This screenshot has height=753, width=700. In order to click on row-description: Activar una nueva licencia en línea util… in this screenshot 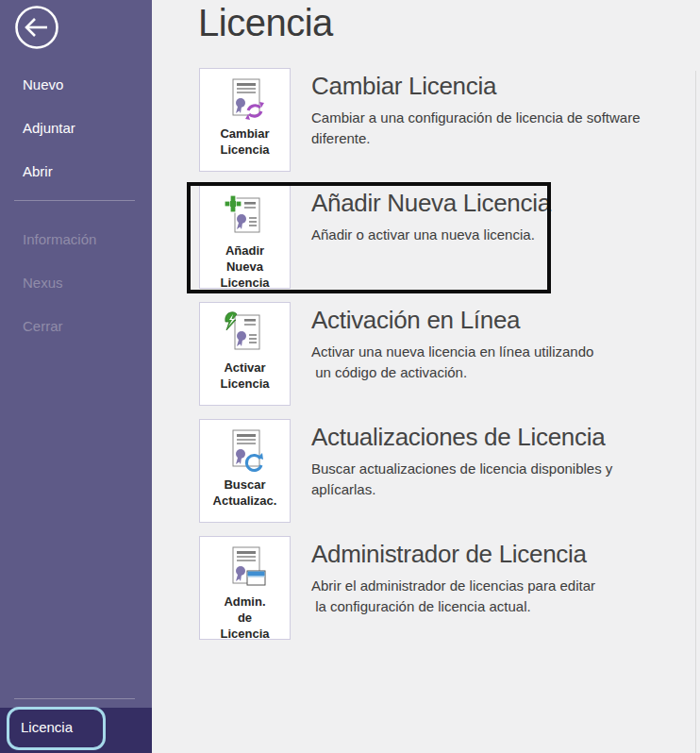, I will do `click(453, 362)`.